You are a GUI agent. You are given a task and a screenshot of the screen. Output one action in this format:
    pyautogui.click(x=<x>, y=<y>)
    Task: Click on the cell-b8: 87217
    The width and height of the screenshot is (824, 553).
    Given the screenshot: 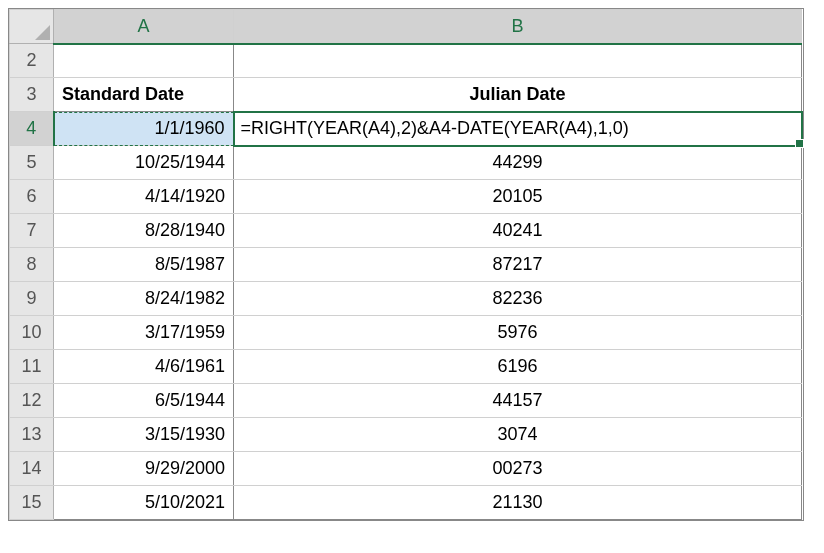 What is the action you would take?
    pyautogui.click(x=518, y=265)
    